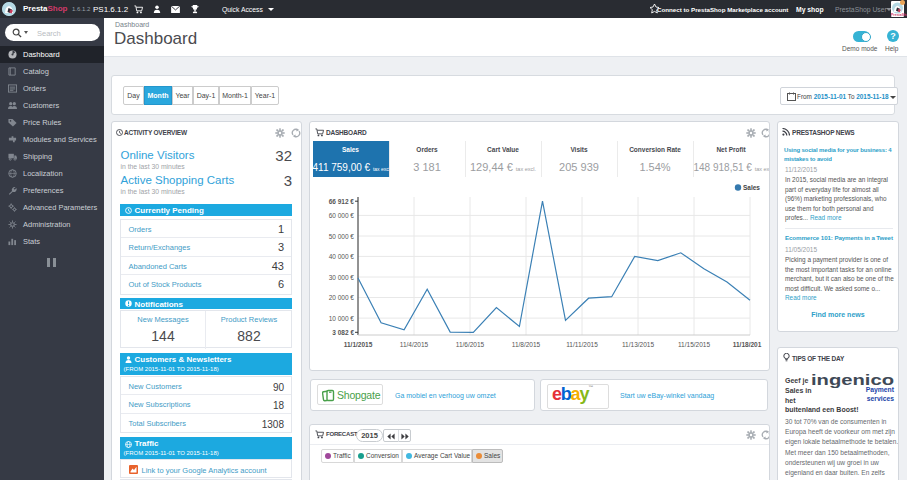 Image resolution: width=907 pixels, height=480 pixels. What do you see at coordinates (748, 344) in the screenshot?
I see `svg-text: 11/18/201` at bounding box center [748, 344].